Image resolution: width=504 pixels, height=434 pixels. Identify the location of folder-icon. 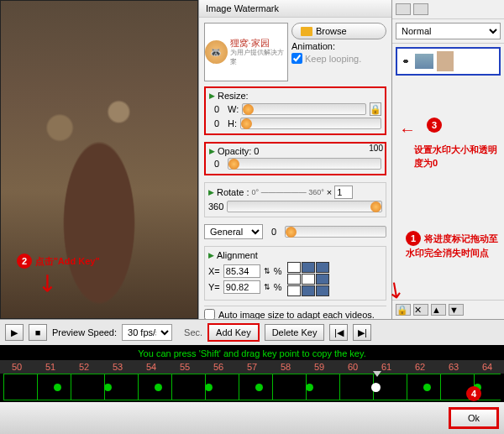
(307, 32).